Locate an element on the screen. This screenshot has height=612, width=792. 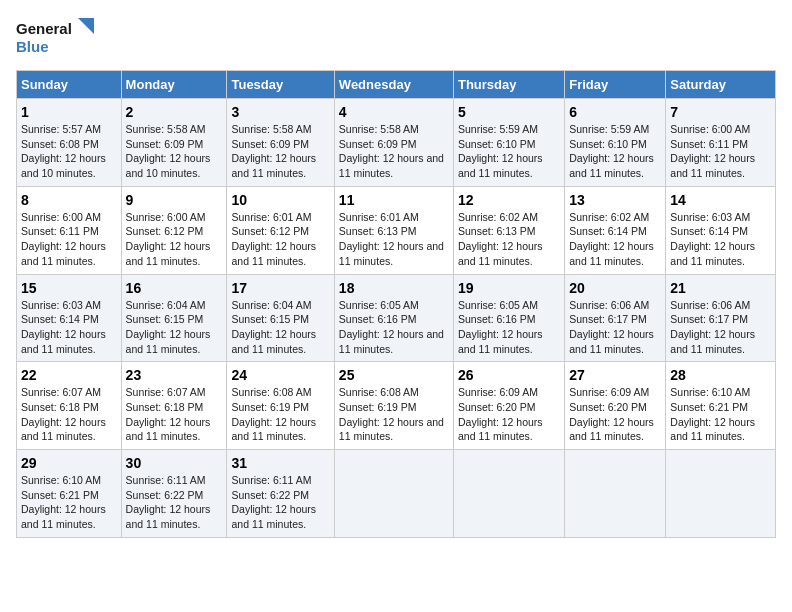
day-info: Sunrise: 6:02 AMSunset: 6:14 PMDaylight:… is located at coordinates (612, 239).